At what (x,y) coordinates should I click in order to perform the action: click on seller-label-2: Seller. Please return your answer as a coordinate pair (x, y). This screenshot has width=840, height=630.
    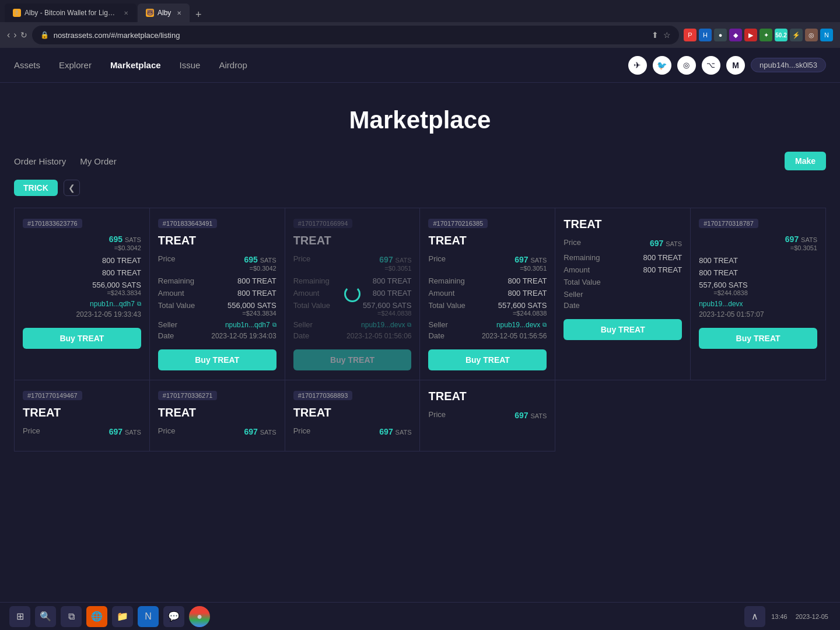
    Looking at the image, I should click on (168, 324).